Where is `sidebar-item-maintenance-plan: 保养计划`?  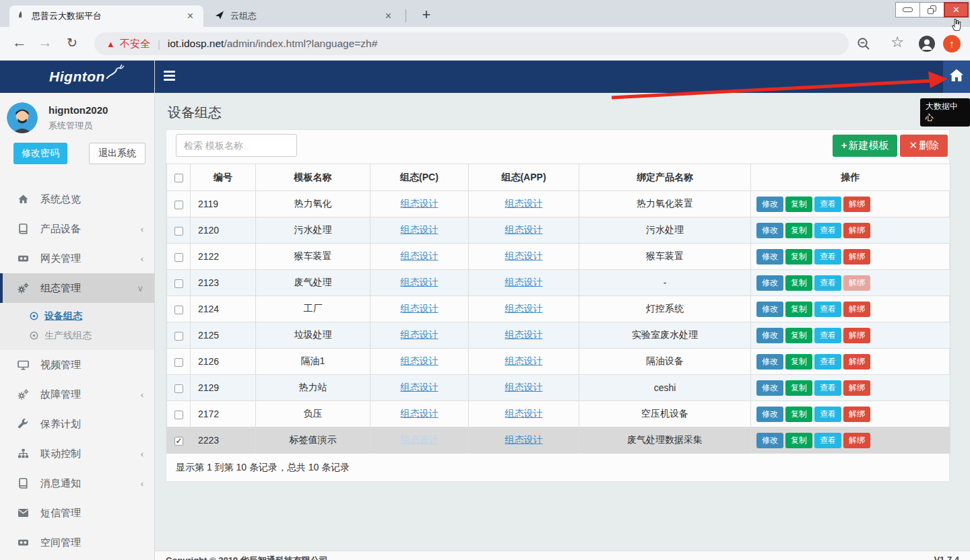
sidebar-item-maintenance-plan: 保养计划 is located at coordinates (77, 424).